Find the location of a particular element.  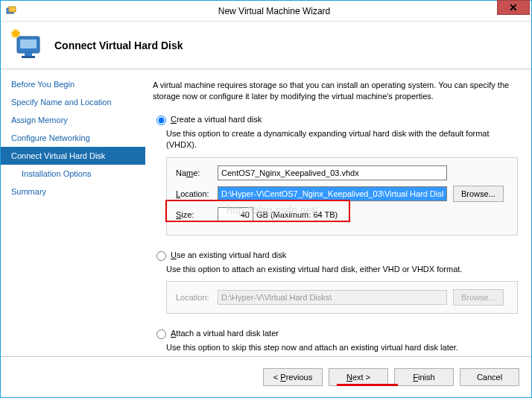

sidebar-step-connect-vhd: Connect Virtual Hard Disk is located at coordinates (73, 156).